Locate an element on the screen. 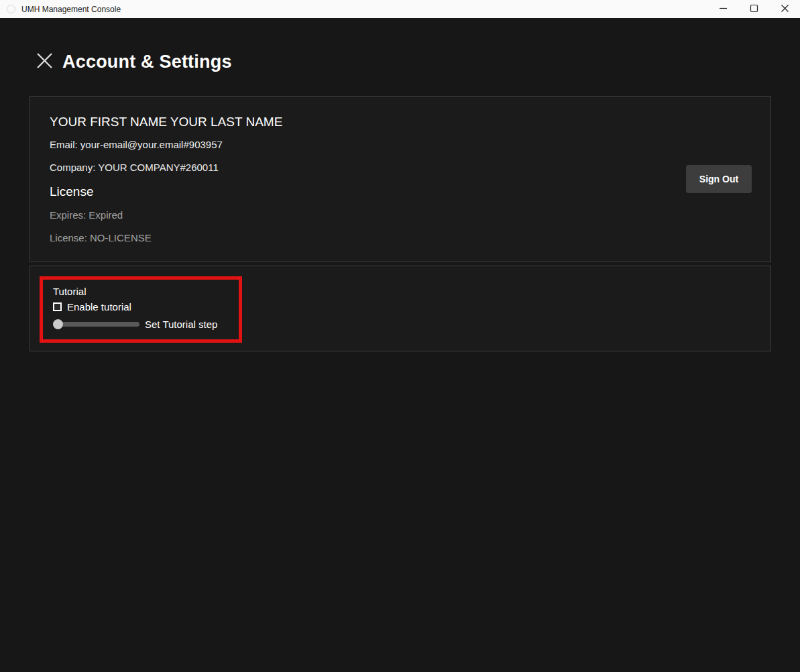 Image resolution: width=800 pixels, height=672 pixels. page-header: Account & Settings is located at coordinates (400, 46).